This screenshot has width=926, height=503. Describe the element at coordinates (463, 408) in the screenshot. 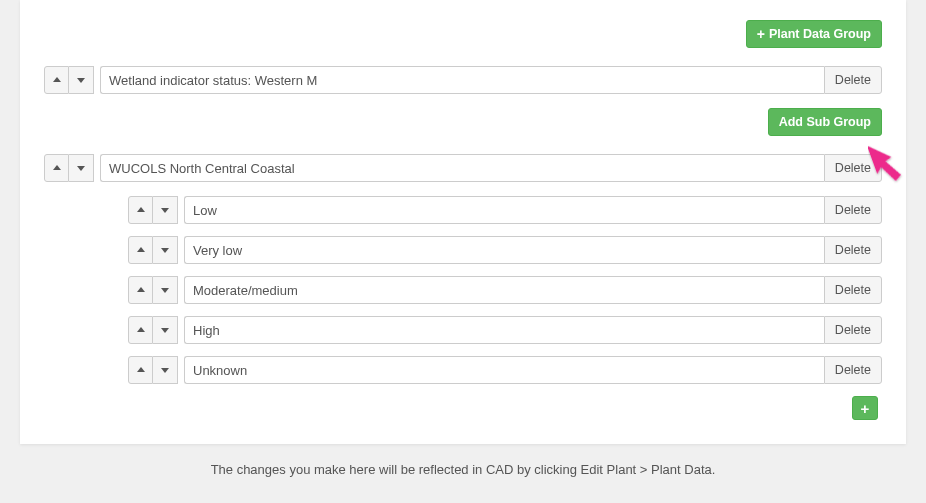

I see `bottom-add-row: +` at that location.